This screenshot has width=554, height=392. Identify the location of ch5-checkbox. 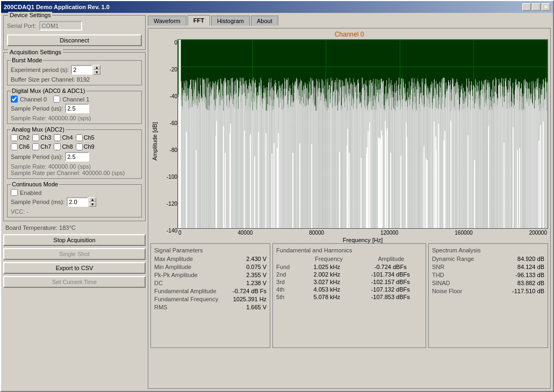
(80, 137).